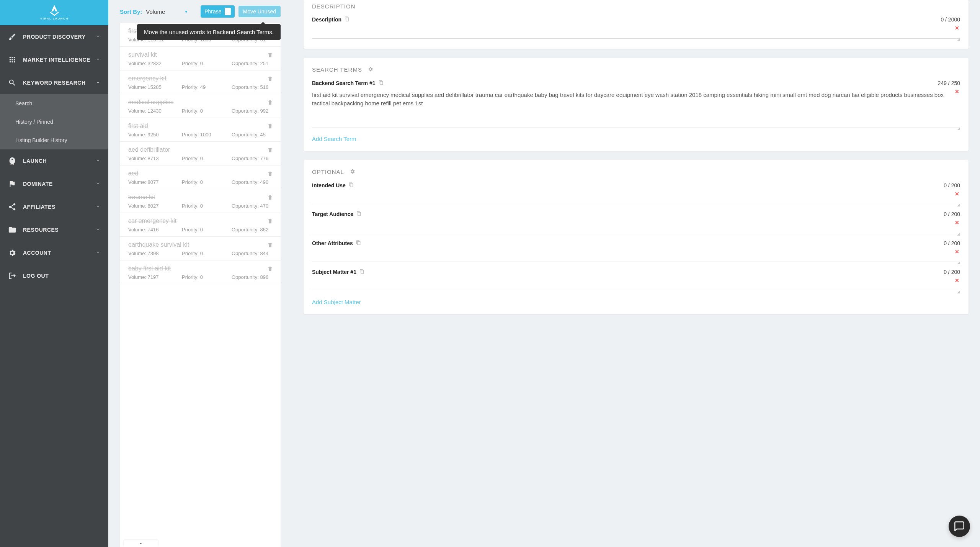 The width and height of the screenshot is (980, 547). What do you see at coordinates (54, 140) in the screenshot?
I see `nav-sub-item: Listing Builder History` at bounding box center [54, 140].